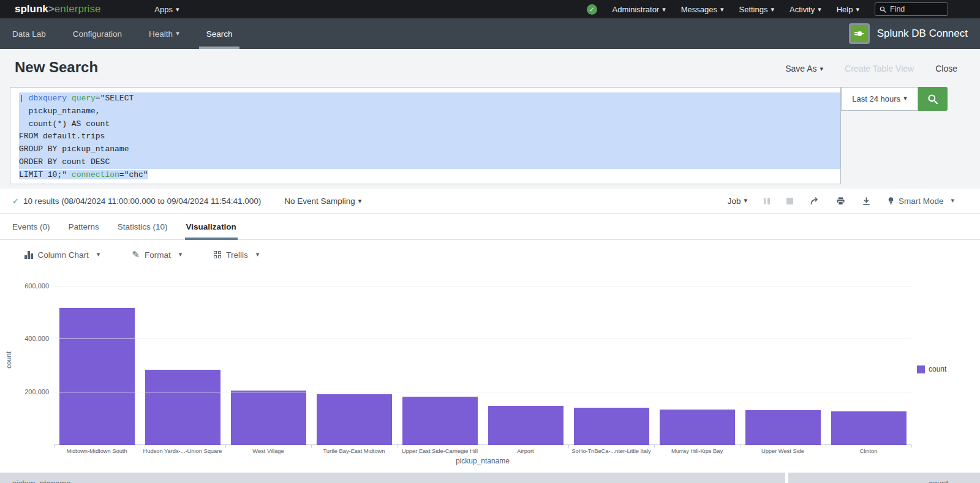  I want to click on stop-icon, so click(790, 201).